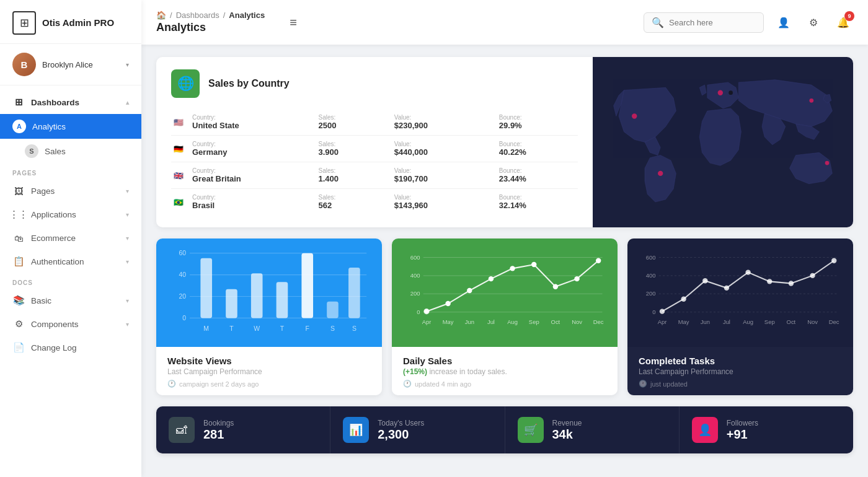 The image size is (868, 477). What do you see at coordinates (58, 261) in the screenshot?
I see `sidebar-label-authentication: Authentication` at bounding box center [58, 261].